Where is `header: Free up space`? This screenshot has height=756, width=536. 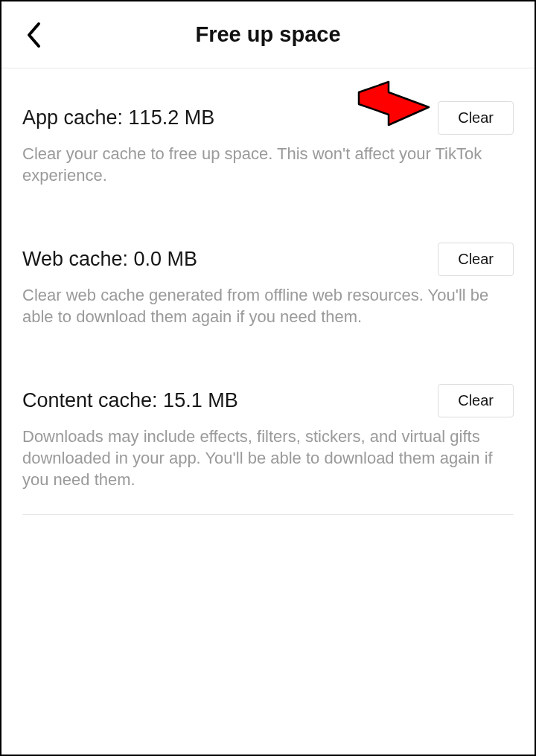 header: Free up space is located at coordinates (268, 35).